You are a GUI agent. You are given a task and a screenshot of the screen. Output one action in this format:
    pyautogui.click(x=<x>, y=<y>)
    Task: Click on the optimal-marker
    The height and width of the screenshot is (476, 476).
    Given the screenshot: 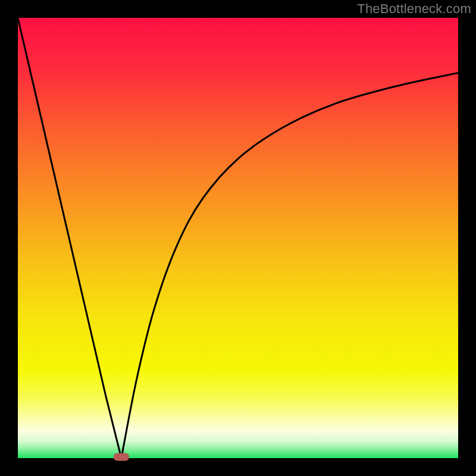 What is the action you would take?
    pyautogui.click(x=121, y=457)
    